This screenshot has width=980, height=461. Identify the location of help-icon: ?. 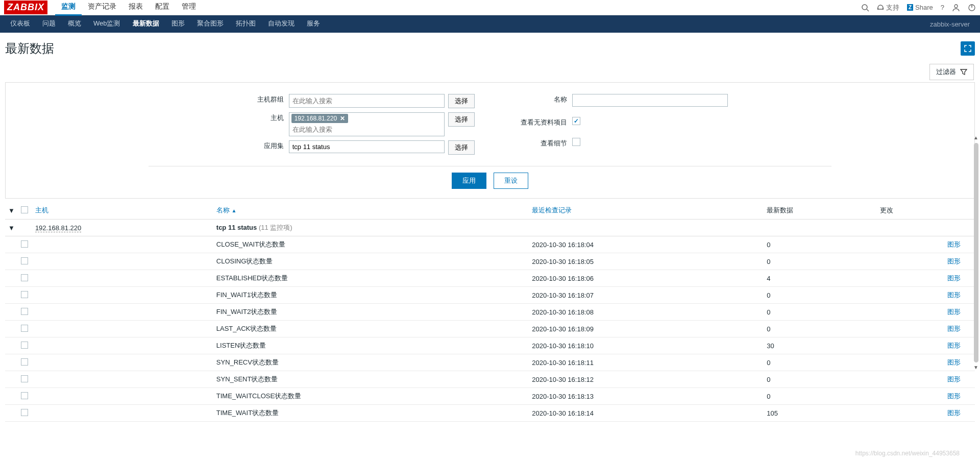
(942, 7).